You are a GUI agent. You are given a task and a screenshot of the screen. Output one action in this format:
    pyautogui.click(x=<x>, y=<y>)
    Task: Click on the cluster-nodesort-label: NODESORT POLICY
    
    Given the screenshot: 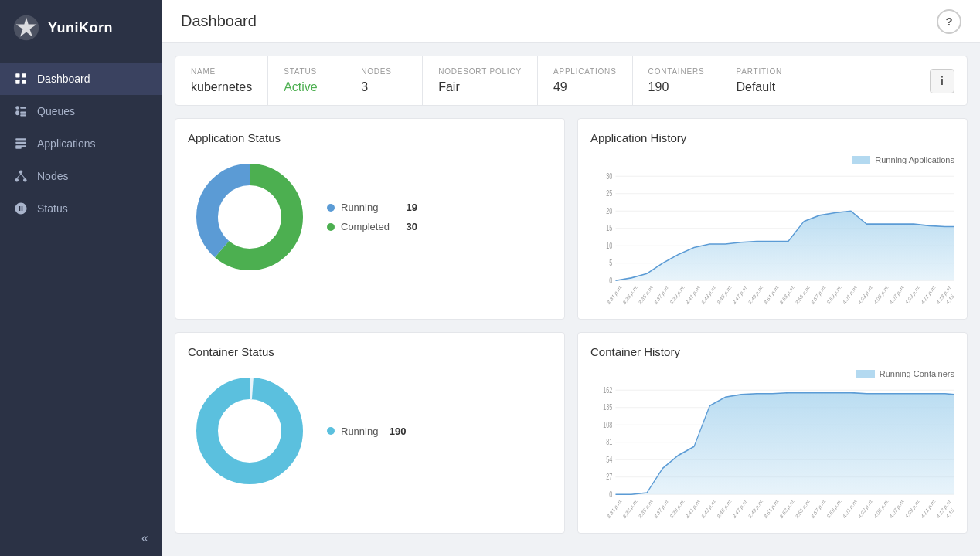 What is the action you would take?
    pyautogui.click(x=480, y=71)
    